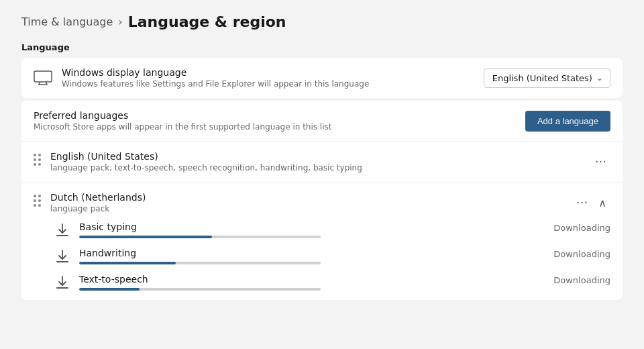 This screenshot has width=644, height=349. Describe the element at coordinates (582, 227) in the screenshot. I see `basic-typing-status: Downloading` at that location.